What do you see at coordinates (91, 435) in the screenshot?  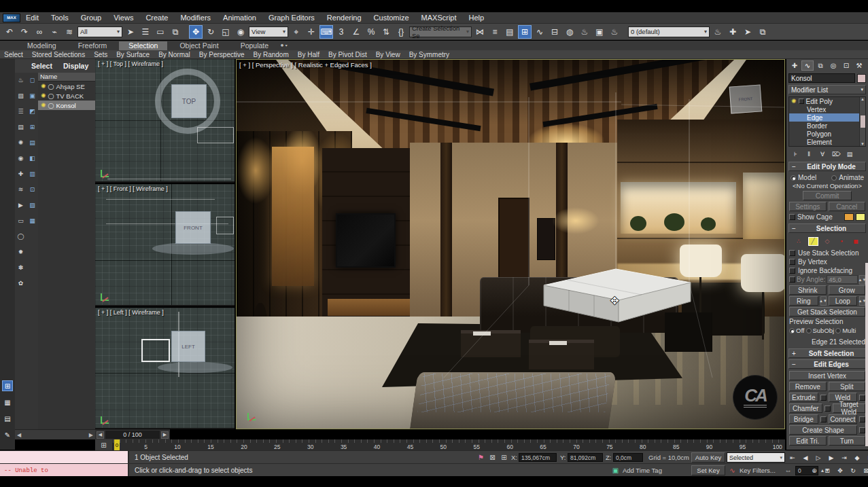 I see `scroll-right-icon: ▶` at bounding box center [91, 435].